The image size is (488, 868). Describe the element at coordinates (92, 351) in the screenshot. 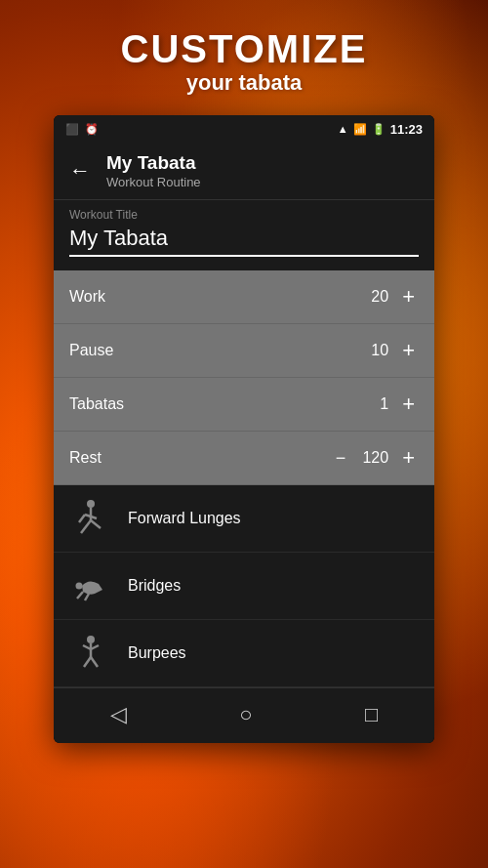

I see `setting-label-pause: Pause` at that location.